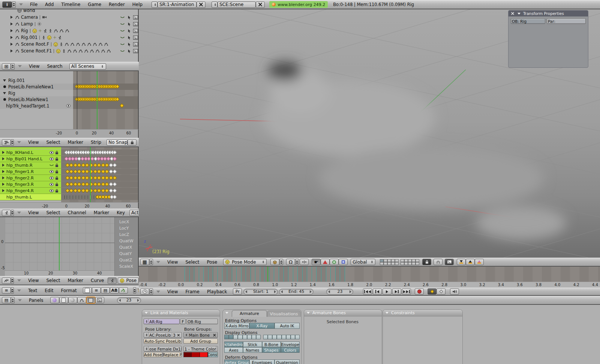  What do you see at coordinates (28, 100) in the screenshot?
I see `nla-channel-label: PoseLib.MaleNew1` at bounding box center [28, 100].